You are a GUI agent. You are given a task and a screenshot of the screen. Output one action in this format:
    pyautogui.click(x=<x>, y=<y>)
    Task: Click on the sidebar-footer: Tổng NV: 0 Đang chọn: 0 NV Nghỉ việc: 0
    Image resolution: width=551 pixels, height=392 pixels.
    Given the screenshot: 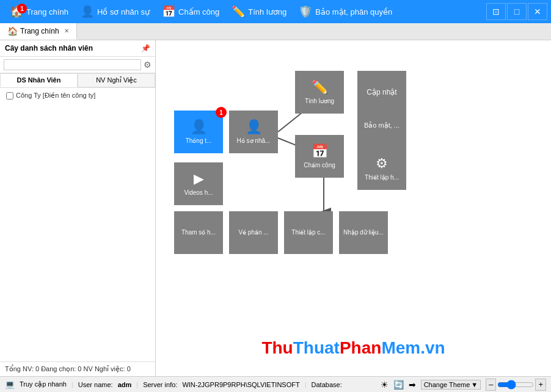 What is the action you would take?
    pyautogui.click(x=78, y=369)
    